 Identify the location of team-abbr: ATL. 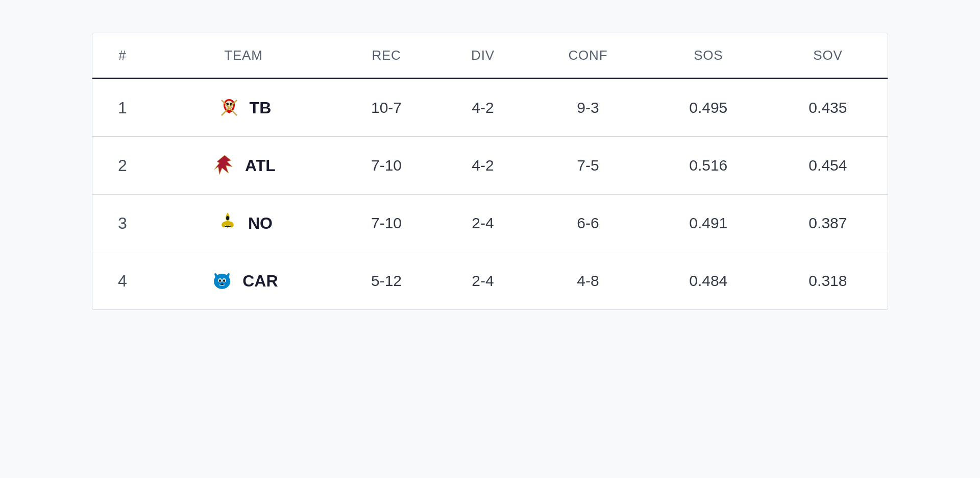
(260, 165).